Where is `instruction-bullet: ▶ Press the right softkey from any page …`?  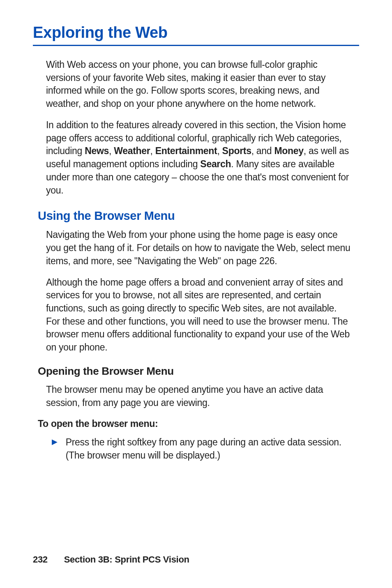
instruction-bullet: ▶ Press the right softkey from any page … is located at coordinates (201, 449).